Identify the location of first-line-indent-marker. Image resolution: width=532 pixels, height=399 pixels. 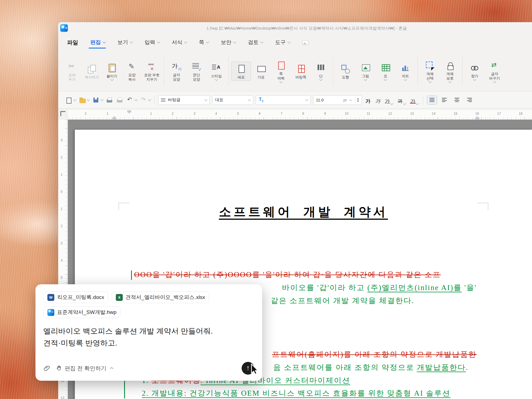
(129, 112).